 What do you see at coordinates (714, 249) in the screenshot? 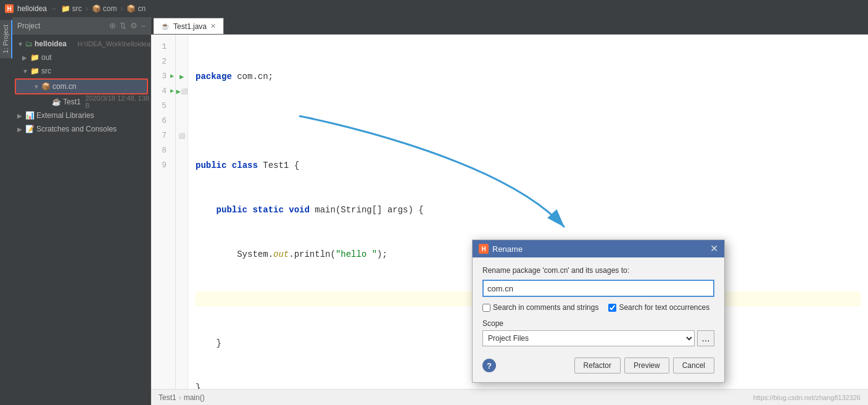
I see `dialog-close-button: ✕` at bounding box center [714, 249].